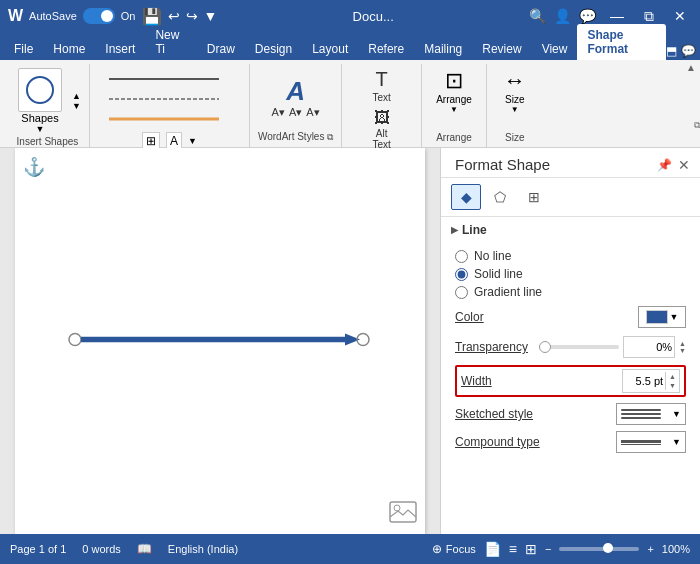 This screenshot has height=564, width=700. What do you see at coordinates (454, 81) in the screenshot?
I see `arrange-icon: ⊡` at bounding box center [454, 81].